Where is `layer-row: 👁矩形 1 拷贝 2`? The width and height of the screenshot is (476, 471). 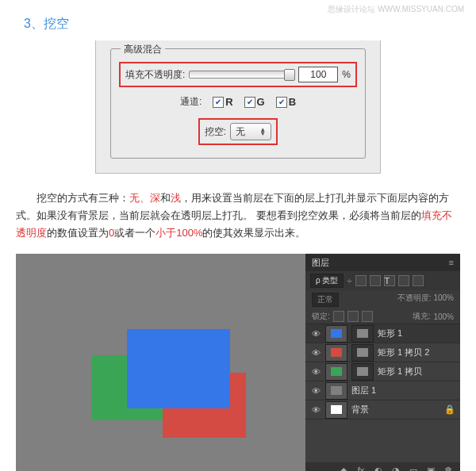 layer-row: 👁矩形 1 拷贝 2 is located at coordinates (382, 353).